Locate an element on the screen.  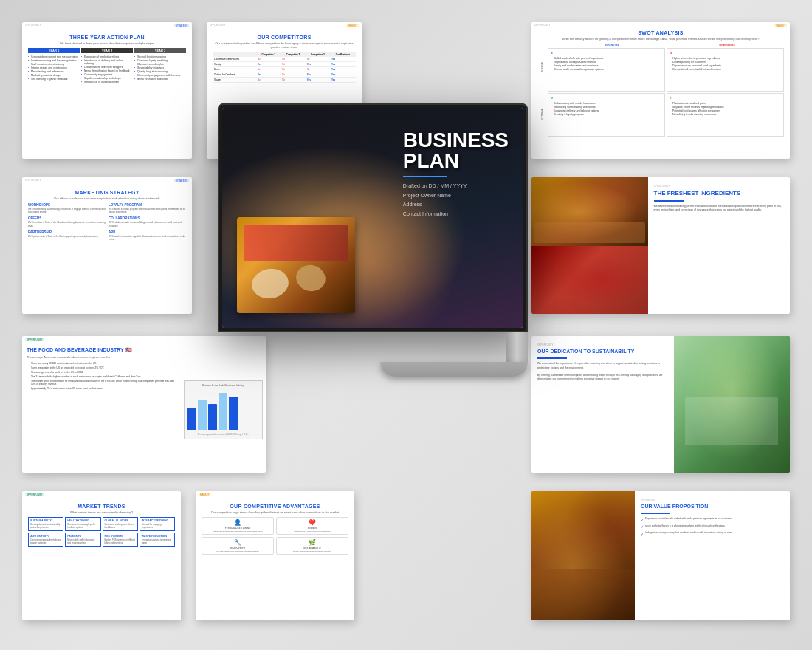
marketing-title: MARKETING STRATEGY is located at coordinates (107, 192).